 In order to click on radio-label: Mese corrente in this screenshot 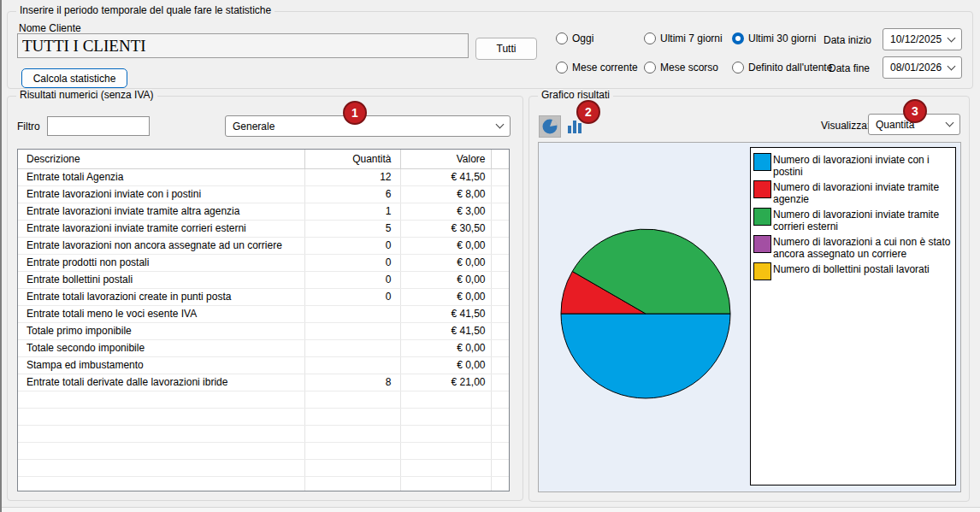, I will do `click(605, 68)`.